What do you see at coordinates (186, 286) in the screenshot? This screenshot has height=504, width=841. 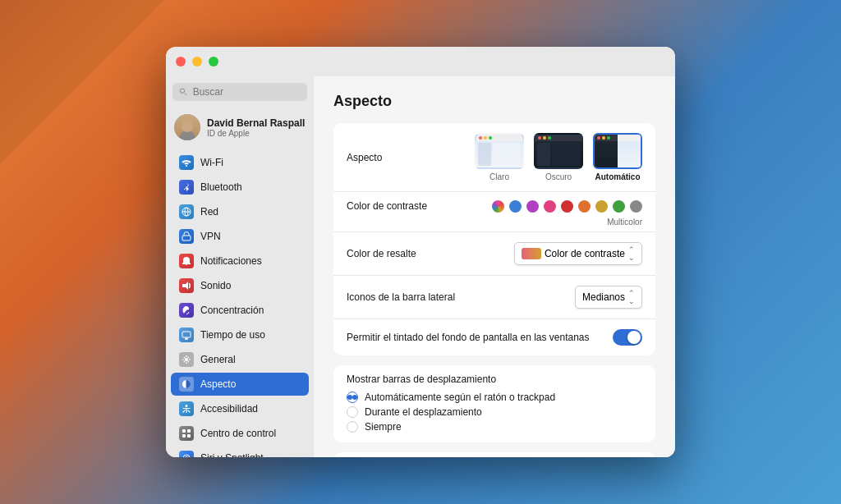 I see `sound-icon` at bounding box center [186, 286].